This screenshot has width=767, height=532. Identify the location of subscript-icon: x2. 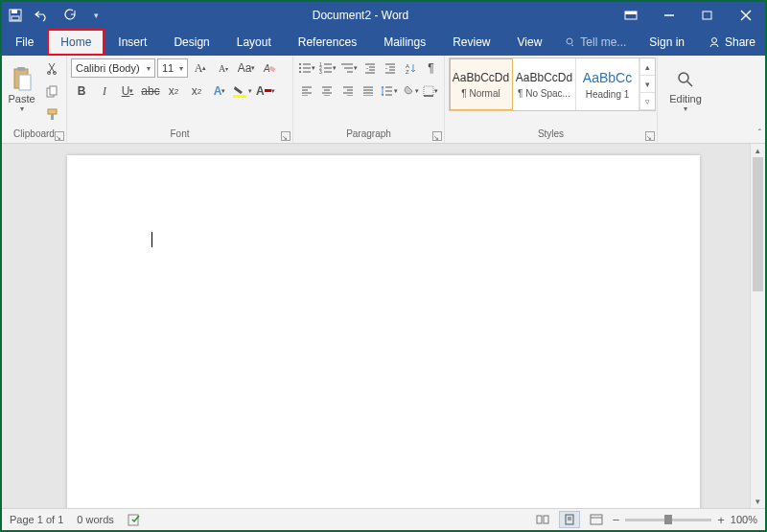
(174, 91).